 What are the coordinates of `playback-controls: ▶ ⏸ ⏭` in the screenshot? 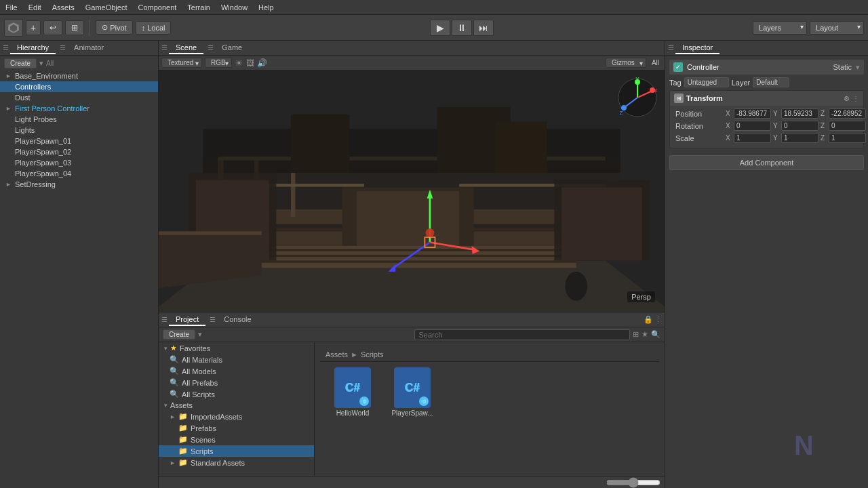 It's located at (462, 28).